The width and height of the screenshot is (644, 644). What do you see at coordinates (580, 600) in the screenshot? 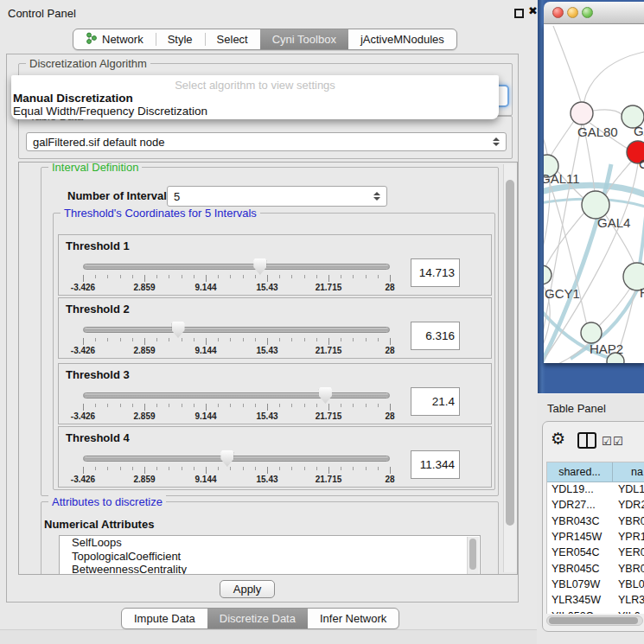
I see `shared-name-cell: YLR345W` at bounding box center [580, 600].